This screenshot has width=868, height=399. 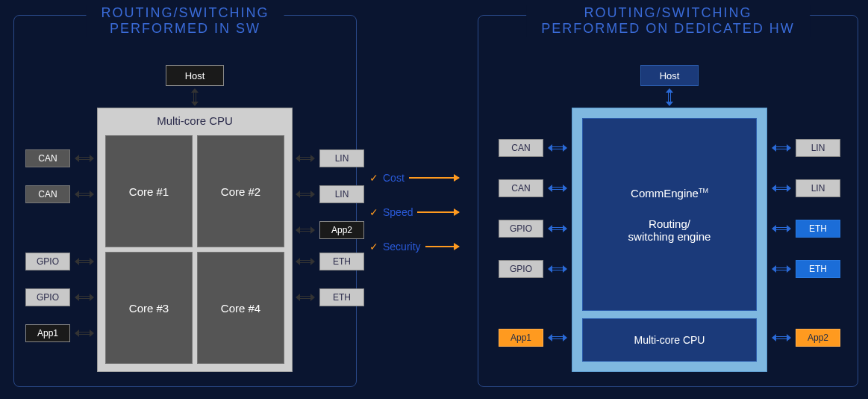 What do you see at coordinates (195, 75) in the screenshot?
I see `host-box-sw: Host` at bounding box center [195, 75].